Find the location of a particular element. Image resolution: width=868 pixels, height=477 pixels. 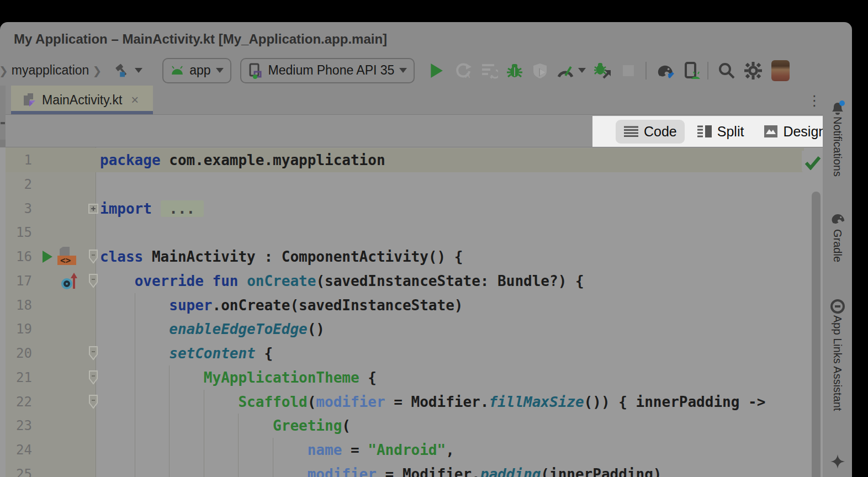

stripe-item-notifications: Notifications is located at coordinates (837, 147).